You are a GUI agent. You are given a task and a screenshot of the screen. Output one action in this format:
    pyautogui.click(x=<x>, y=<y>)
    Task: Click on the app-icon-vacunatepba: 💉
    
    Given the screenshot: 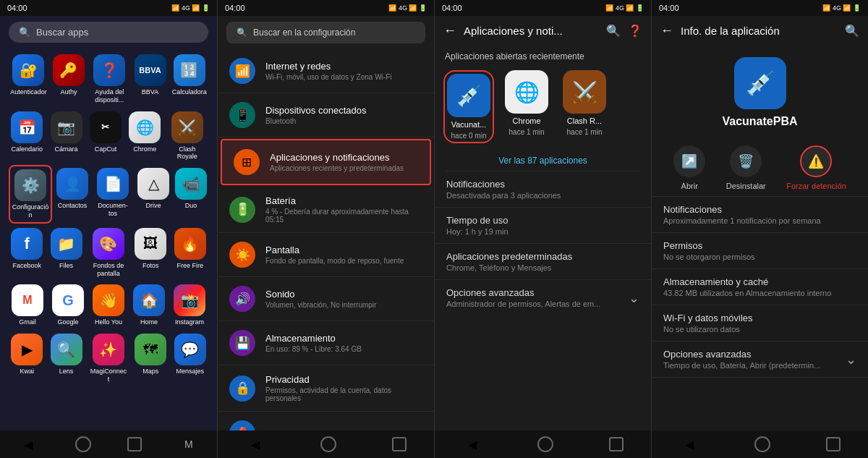 What is the action you would take?
    pyautogui.click(x=760, y=83)
    